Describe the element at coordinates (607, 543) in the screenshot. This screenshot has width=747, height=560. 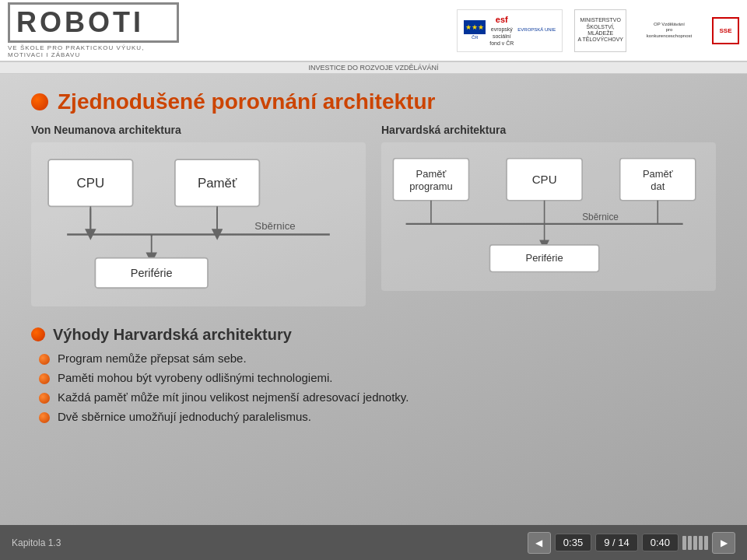
I see `page-current: 9` at that location.